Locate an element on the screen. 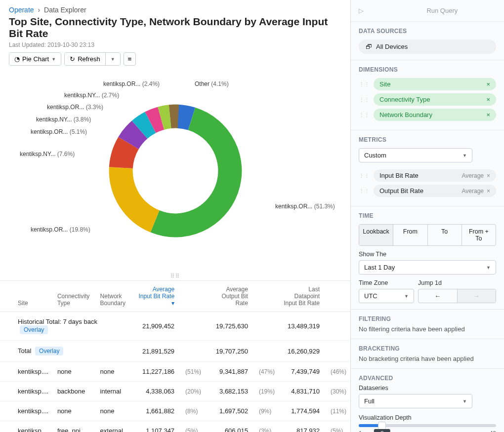 The image size is (504, 432). section-dimensions: DIMENSIONS is located at coordinates (427, 70).